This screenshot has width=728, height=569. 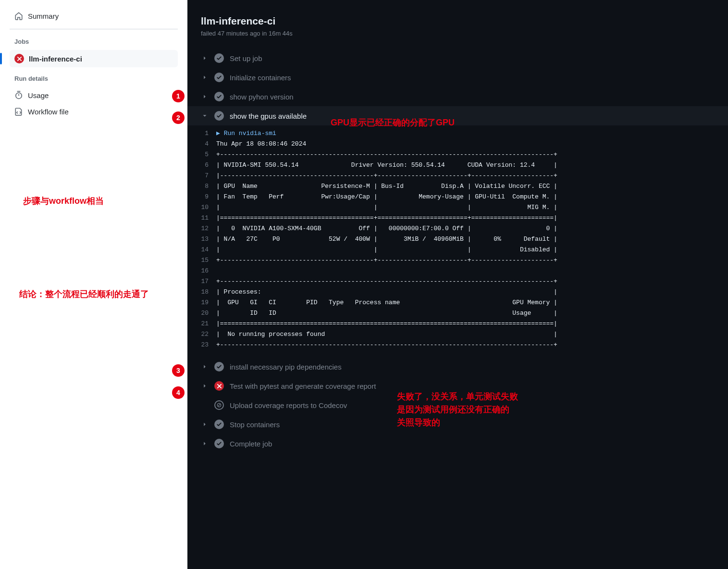 What do you see at coordinates (94, 111) in the screenshot?
I see `workflow-file-link: Workflow file` at bounding box center [94, 111].